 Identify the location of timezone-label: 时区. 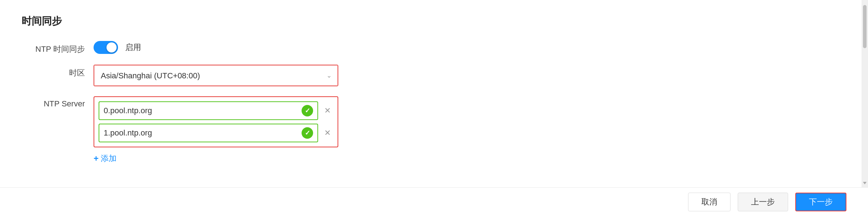
(58, 72).